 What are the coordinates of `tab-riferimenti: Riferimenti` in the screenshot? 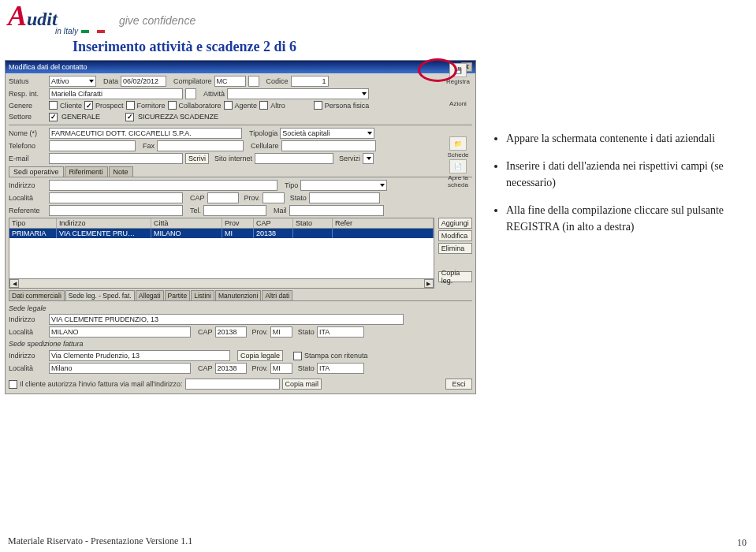 It's located at (87, 172).